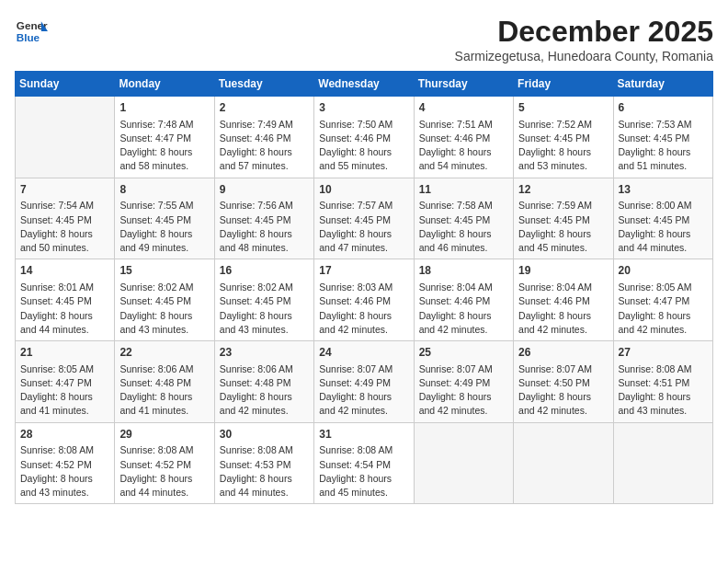 The image size is (728, 563). I want to click on day-number: 29, so click(164, 434).